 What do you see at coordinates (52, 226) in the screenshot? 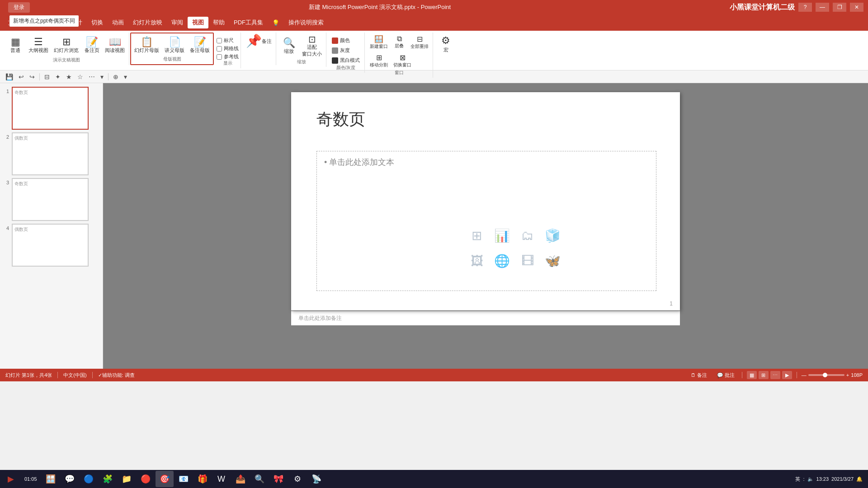
I see `slide-panel: 1 奇数页 2 偶数页 3 奇数页 4 偶数页` at bounding box center [52, 226].